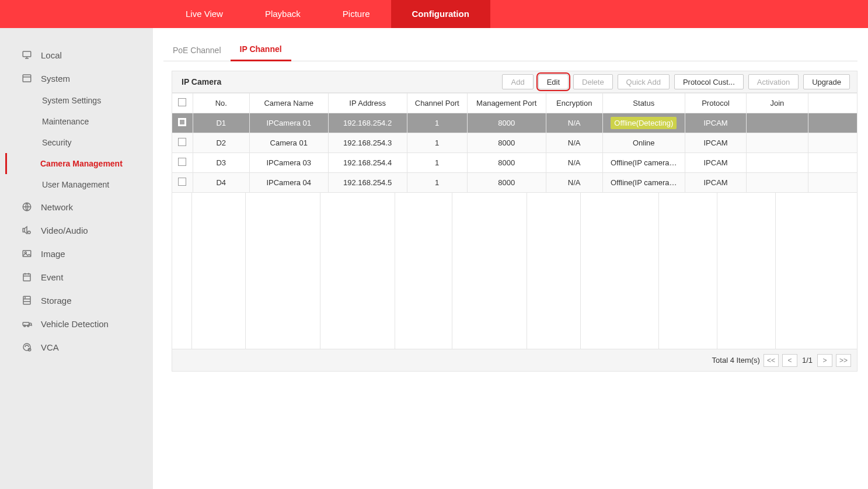  What do you see at coordinates (368, 123) in the screenshot?
I see `cell-ip-address: 192.168.254.2` at bounding box center [368, 123].